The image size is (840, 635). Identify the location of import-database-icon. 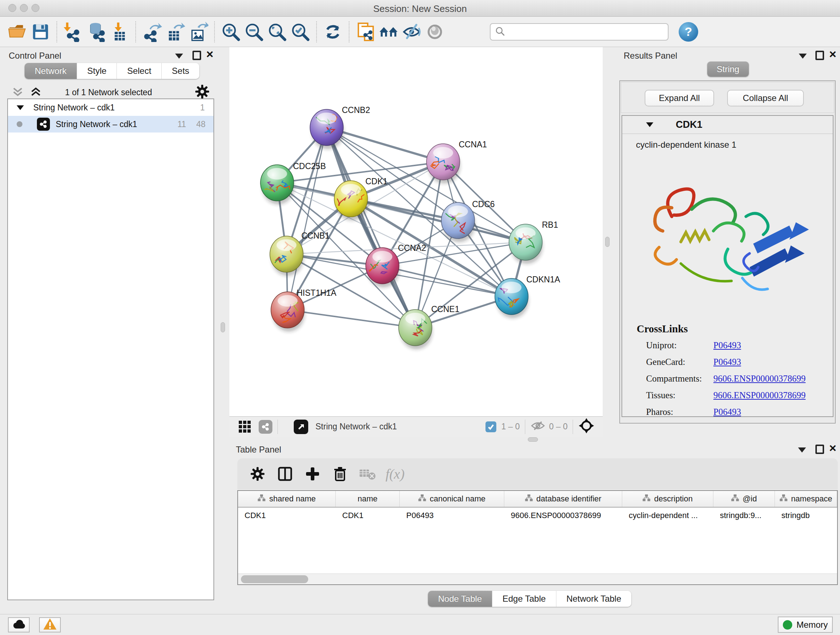
(96, 32).